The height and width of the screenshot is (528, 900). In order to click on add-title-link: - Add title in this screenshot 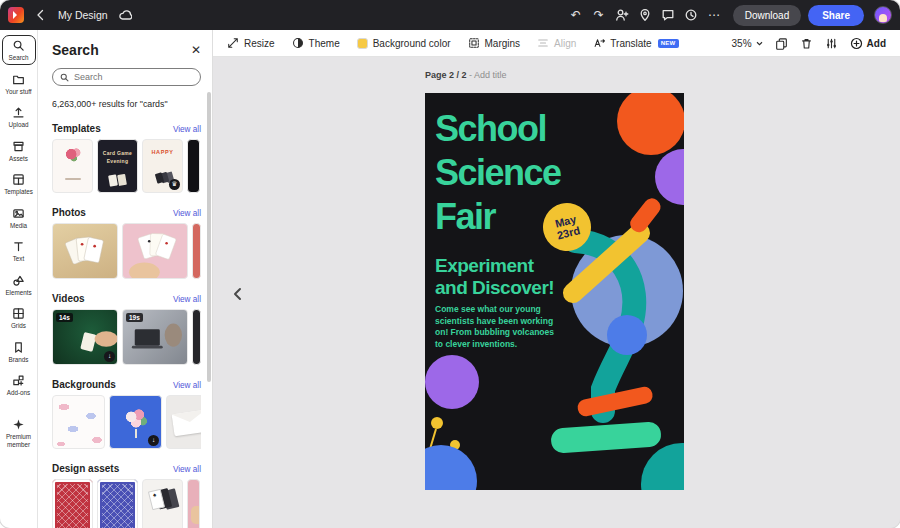, I will do `click(488, 75)`.